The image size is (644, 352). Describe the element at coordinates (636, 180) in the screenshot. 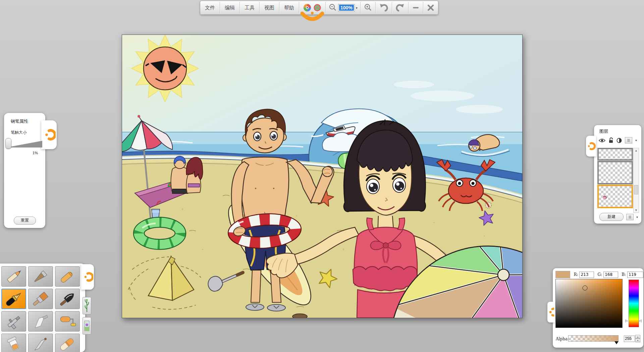

I see `layer-scrollbar: ▲ ▼` at that location.